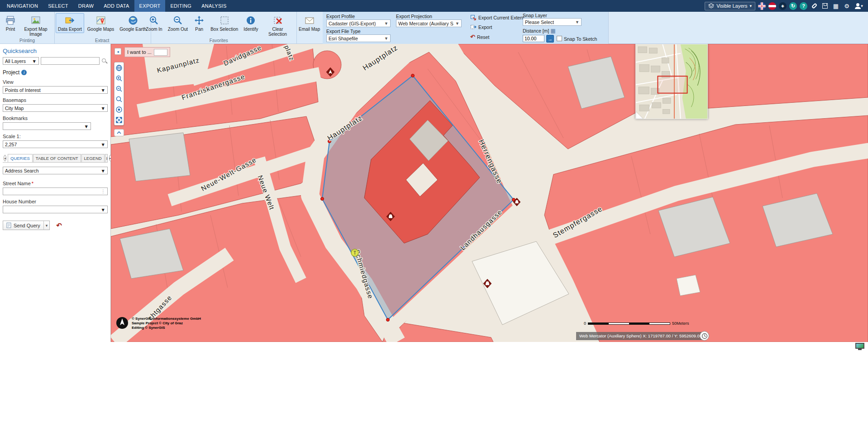 This screenshot has height=428, width=868. What do you see at coordinates (251, 20) in the screenshot?
I see `identify-icon` at bounding box center [251, 20].